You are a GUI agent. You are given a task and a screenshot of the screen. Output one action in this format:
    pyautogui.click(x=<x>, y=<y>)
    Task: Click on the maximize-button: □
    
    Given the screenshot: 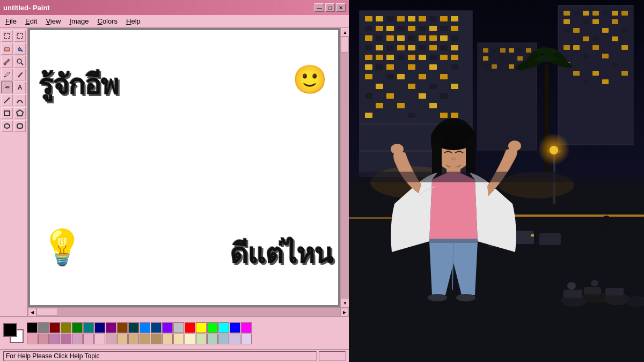 What is the action you would take?
    pyautogui.click(x=330, y=8)
    